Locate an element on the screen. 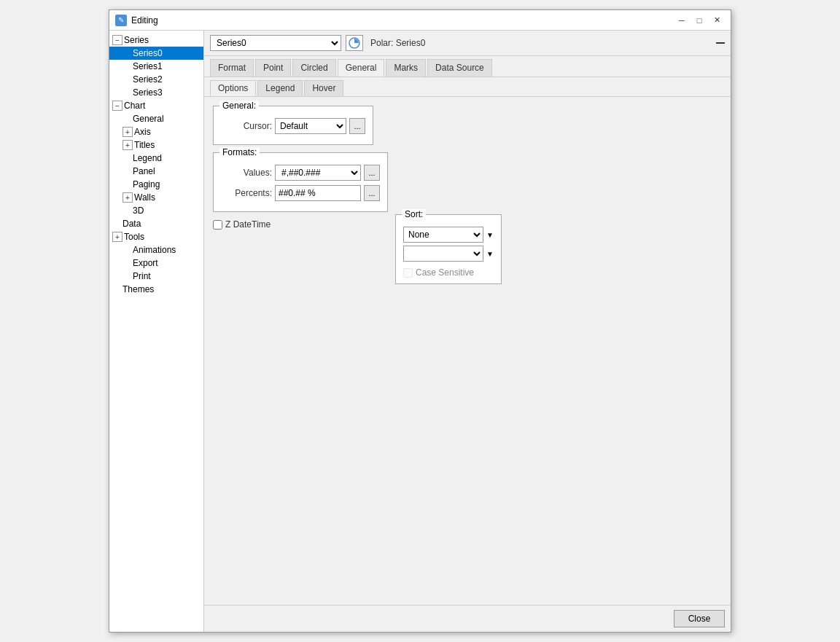 The image size is (840, 642). tab-circled: Circled is located at coordinates (314, 68).